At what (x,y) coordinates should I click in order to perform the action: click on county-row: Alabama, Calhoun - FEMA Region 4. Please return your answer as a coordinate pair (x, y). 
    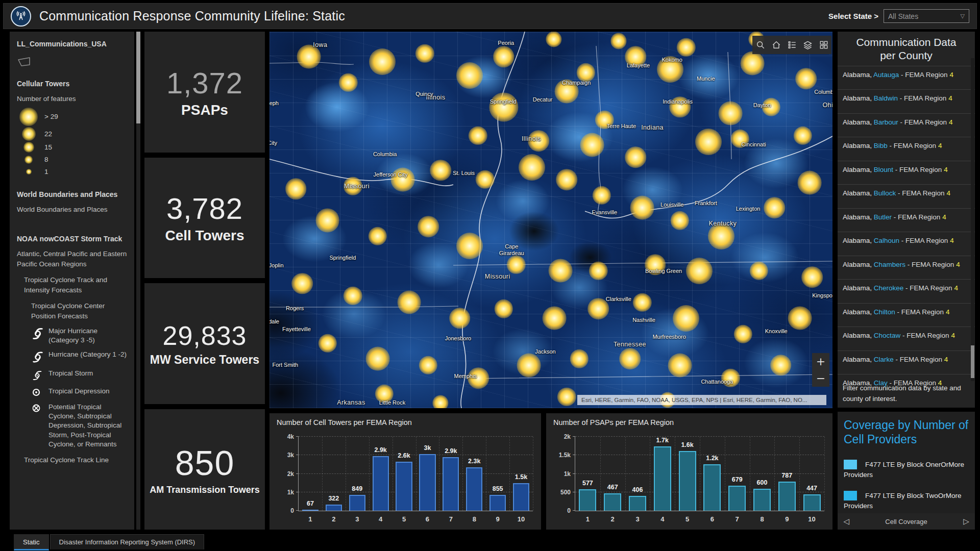
    Looking at the image, I should click on (906, 244).